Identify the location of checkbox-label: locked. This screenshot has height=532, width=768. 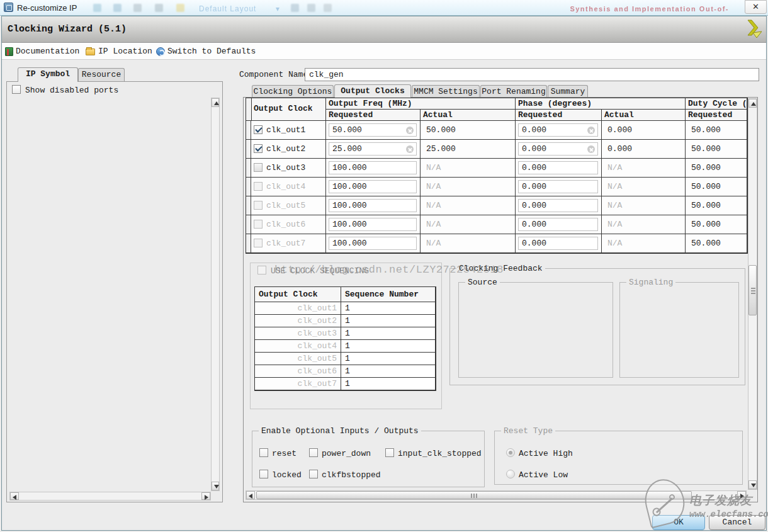
(287, 475).